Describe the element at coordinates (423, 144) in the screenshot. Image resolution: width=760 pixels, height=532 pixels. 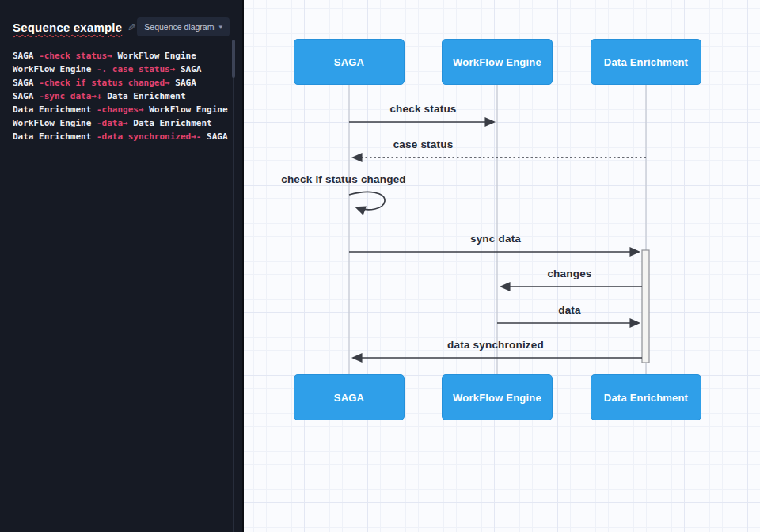
I see `message-label-case-status: case status` at that location.